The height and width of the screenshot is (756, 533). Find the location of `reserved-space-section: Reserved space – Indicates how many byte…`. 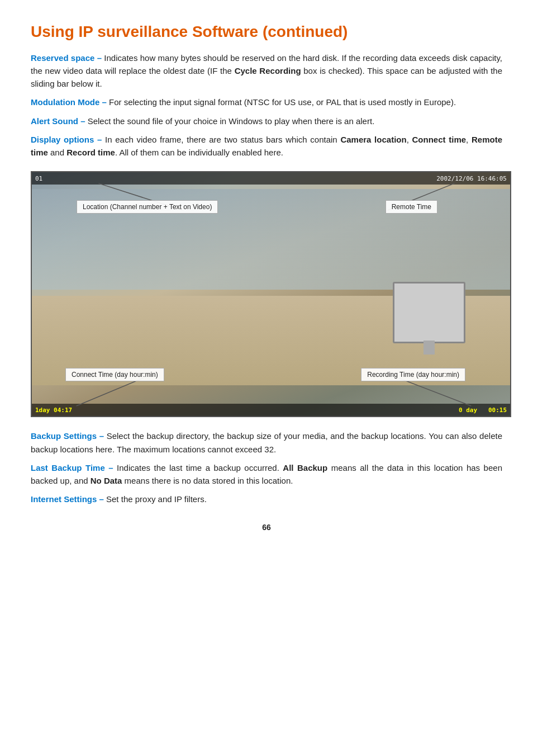

reserved-space-section: Reserved space – Indicates how many byte… is located at coordinates (266, 71).